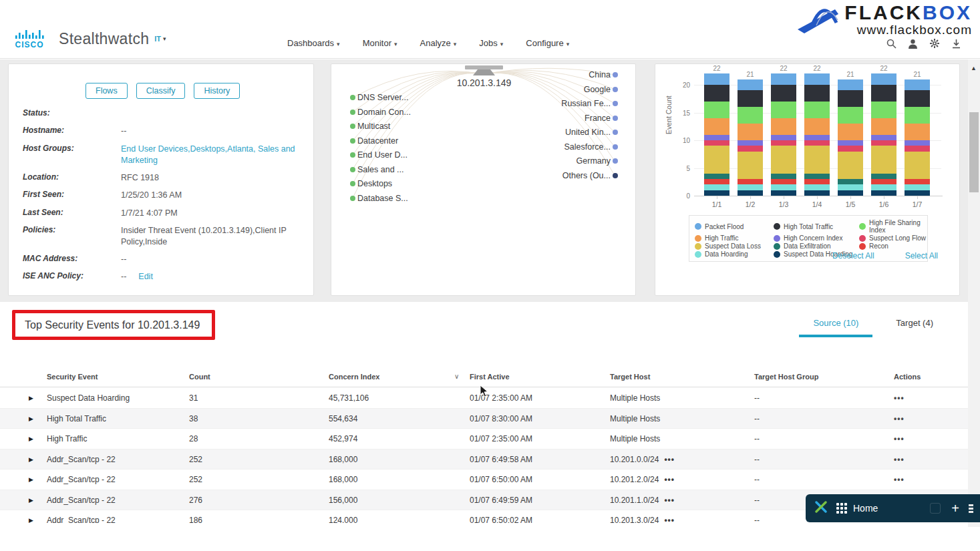  I want to click on legend-item-high-file-sharing-index: High File Sharing Index, so click(894, 226).